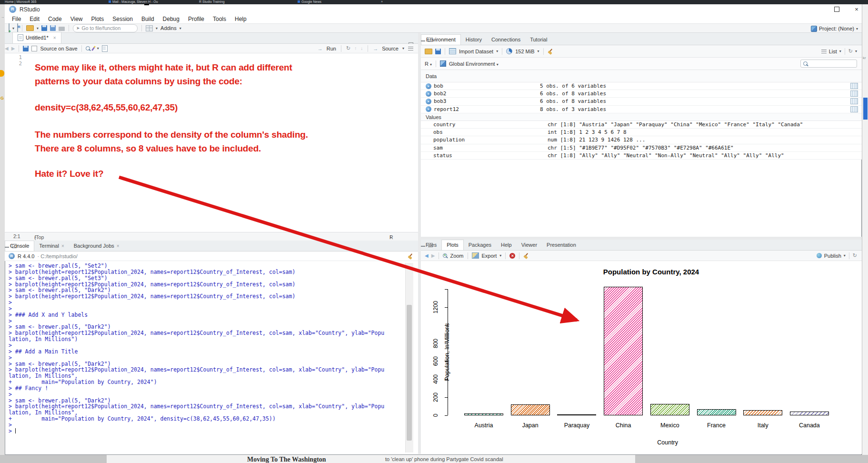 This screenshot has height=463, width=868. Describe the element at coordinates (320, 49) in the screenshot. I see `run-icon: →` at that location.